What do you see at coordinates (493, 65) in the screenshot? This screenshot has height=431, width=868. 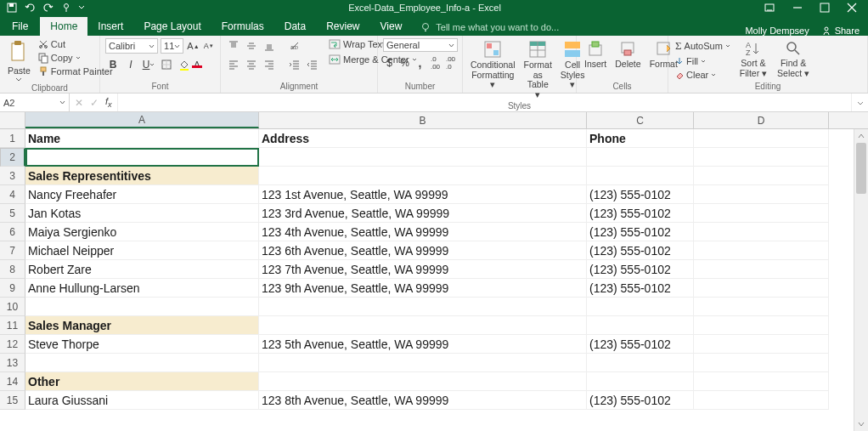 I see `conditional-formatting-button: ConditionalFormatting ▾` at bounding box center [493, 65].